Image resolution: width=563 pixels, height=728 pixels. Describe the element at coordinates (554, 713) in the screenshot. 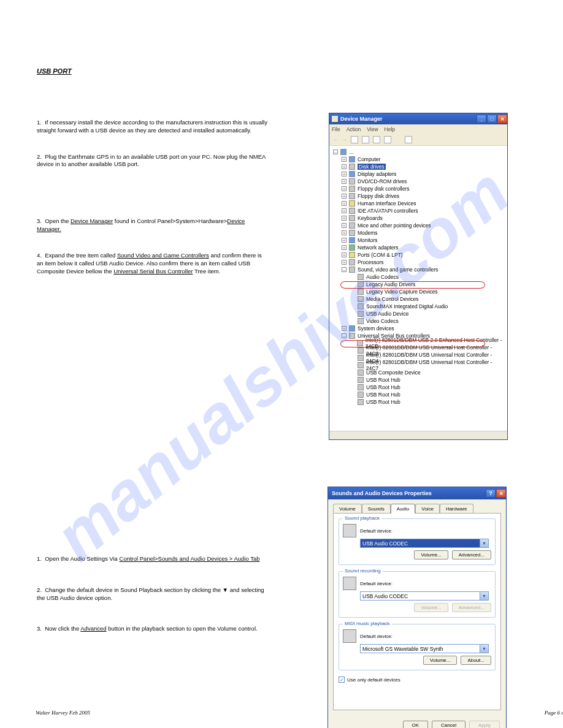

I see `footer-right: Page 6 of 6` at that location.